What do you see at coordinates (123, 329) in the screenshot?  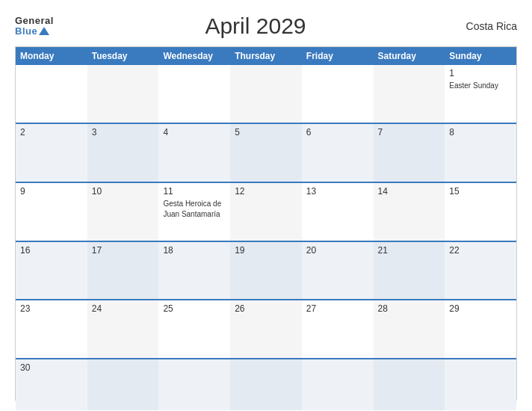 I see `calendar-cell: 24` at bounding box center [123, 329].